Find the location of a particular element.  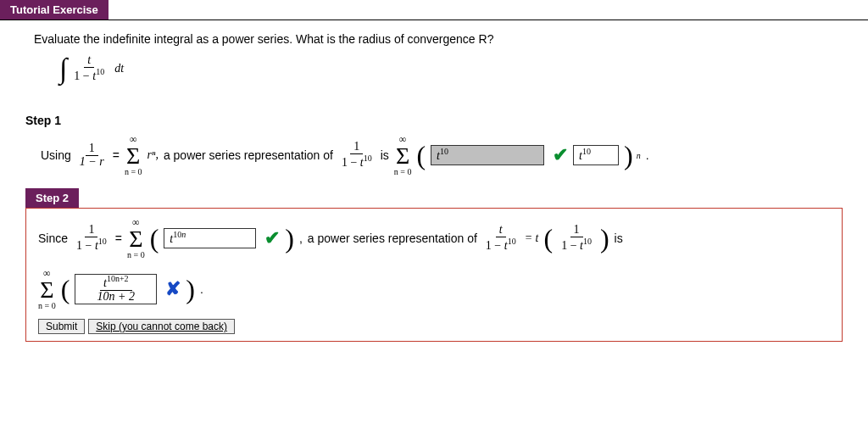

step2-mid: a power series representation of is located at coordinates (392, 238).